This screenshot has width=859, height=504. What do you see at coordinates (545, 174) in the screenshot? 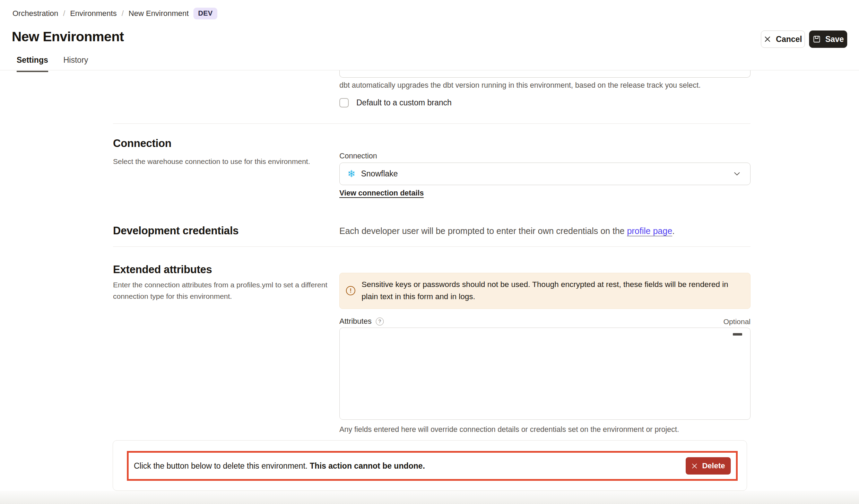
I see `connection-select: ❄ Snowflake` at bounding box center [545, 174].